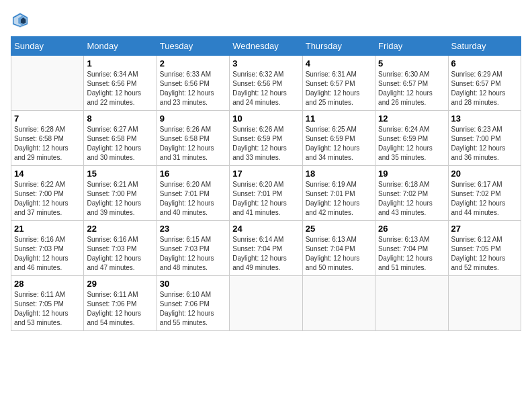 The height and width of the screenshot is (411, 532). I want to click on calendar-cell: 27Sunrise: 6:12 AM Sunset: 7:05 PM Dayli…, so click(484, 248).